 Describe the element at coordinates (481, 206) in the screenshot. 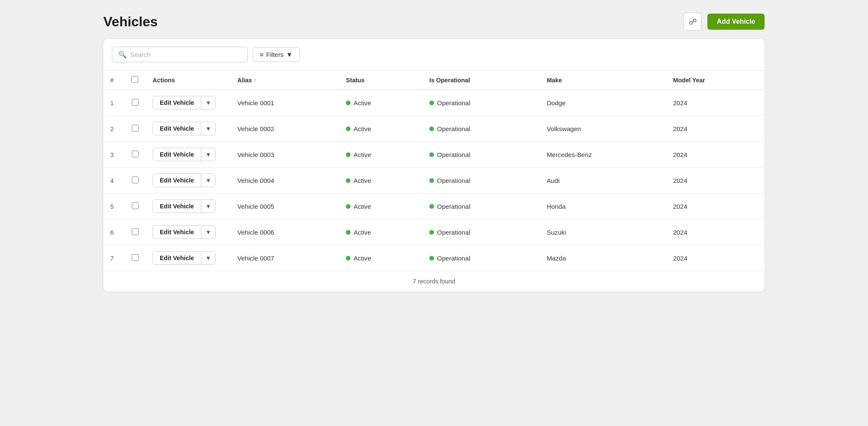

I see `row-is-operational-5: Operational` at that location.